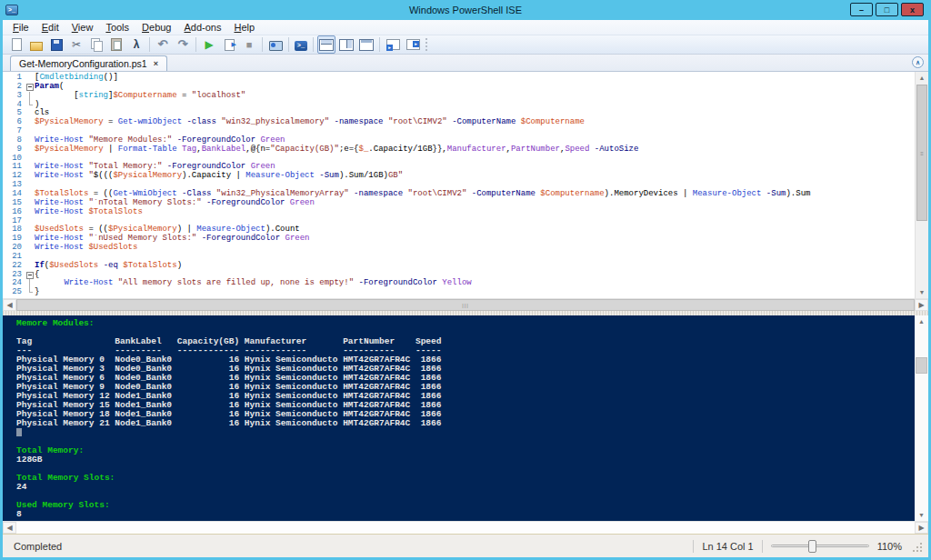 Image resolution: width=931 pixels, height=560 pixels. I want to click on console-horizontal-scrollbar: ◀ ▶, so click(466, 527).